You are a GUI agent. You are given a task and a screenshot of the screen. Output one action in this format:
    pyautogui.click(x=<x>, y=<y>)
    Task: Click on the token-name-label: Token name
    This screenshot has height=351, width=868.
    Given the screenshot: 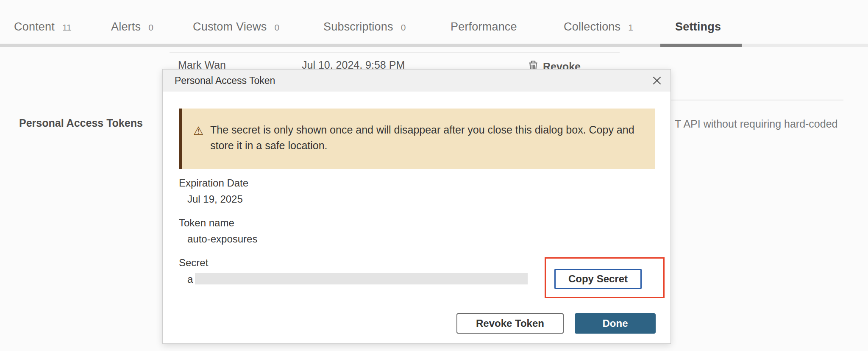 What is the action you would take?
    pyautogui.click(x=207, y=223)
    